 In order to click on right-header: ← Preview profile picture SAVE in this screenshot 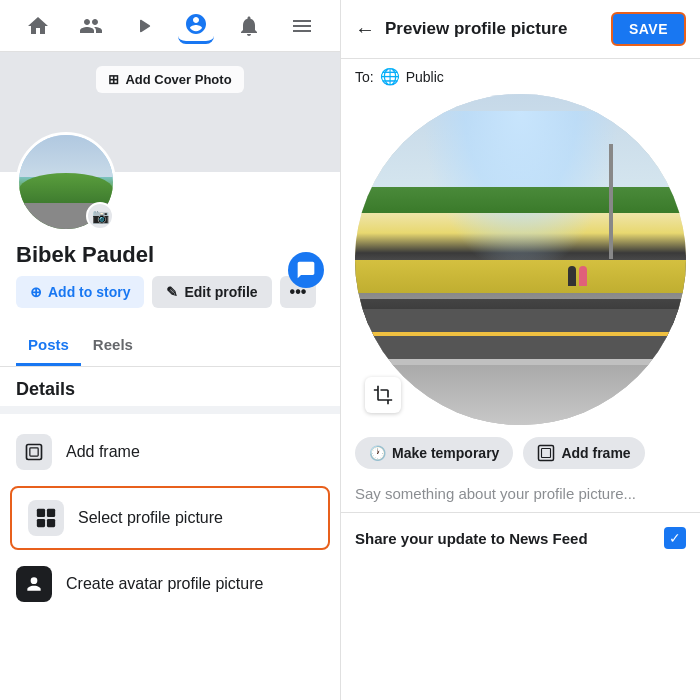, I will do `click(520, 30)`.